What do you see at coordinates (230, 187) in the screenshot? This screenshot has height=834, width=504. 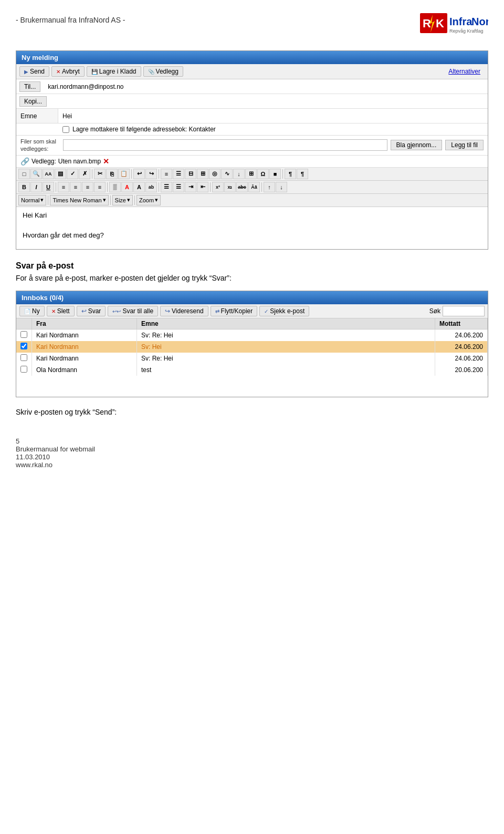 I see `ed-sub-btn: x₂` at bounding box center [230, 187].